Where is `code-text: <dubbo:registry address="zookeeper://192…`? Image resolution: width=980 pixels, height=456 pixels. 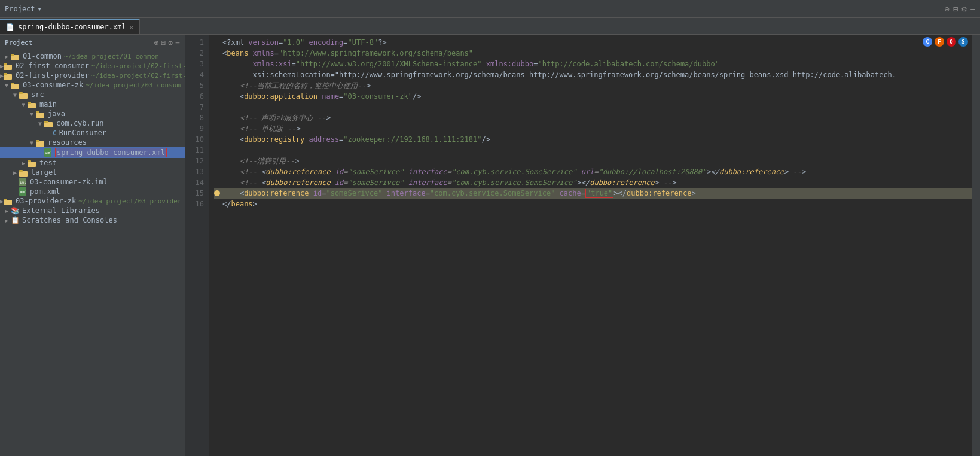 code-text: <dubbo:registry address="zookeeper://192… is located at coordinates (356, 139).